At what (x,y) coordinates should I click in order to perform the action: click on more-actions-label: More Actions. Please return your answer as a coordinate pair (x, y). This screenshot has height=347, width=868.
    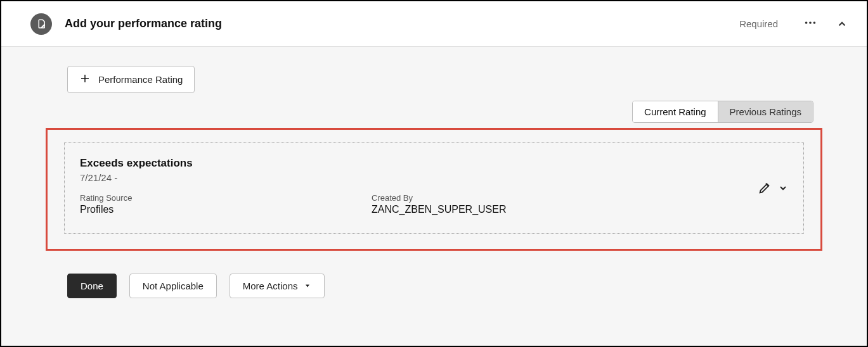
    Looking at the image, I should click on (270, 286).